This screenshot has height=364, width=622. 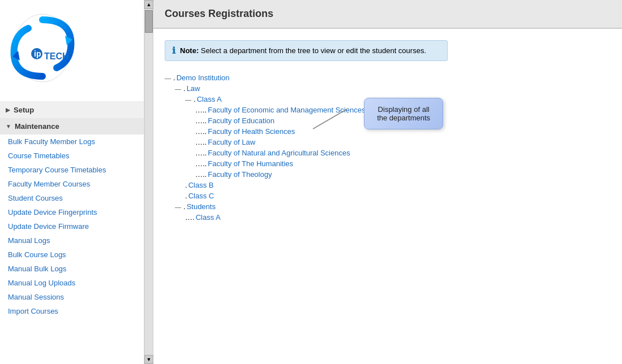 What do you see at coordinates (8, 127) in the screenshot?
I see `maintenance-arrow: ▼` at bounding box center [8, 127].